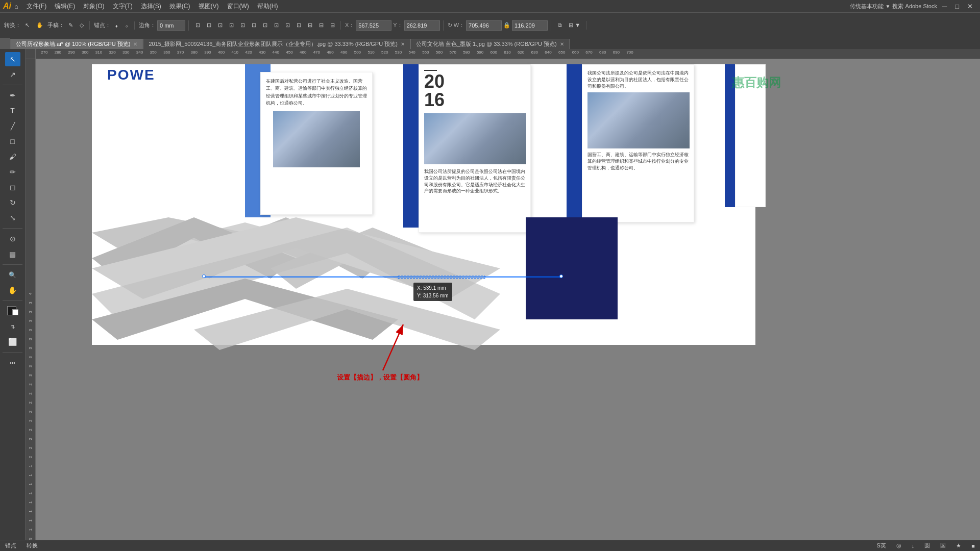 The width and height of the screenshot is (980, 551). I want to click on scale-tool: ⤡, so click(13, 218).